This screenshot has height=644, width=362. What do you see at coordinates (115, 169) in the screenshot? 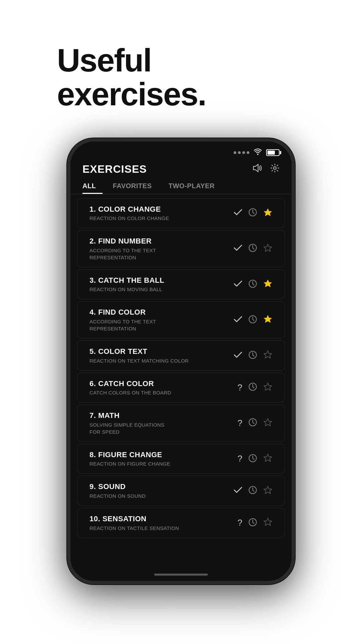
I see `app-title: EXERCISES` at bounding box center [115, 169].